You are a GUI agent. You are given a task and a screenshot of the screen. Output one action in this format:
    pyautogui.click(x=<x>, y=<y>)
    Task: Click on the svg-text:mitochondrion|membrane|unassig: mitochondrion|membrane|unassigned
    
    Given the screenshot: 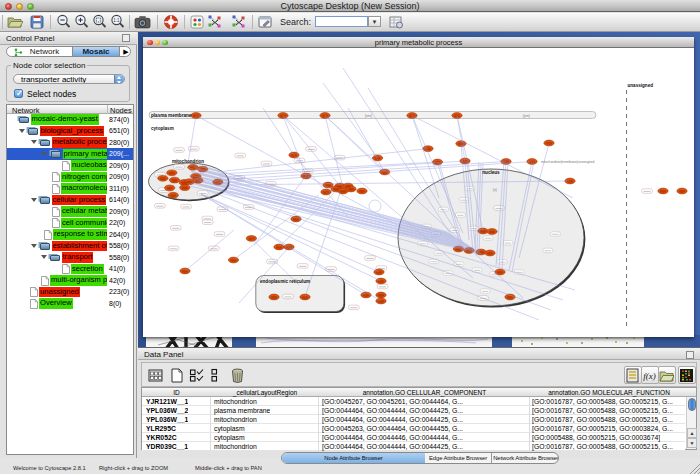 What is the action you would take?
    pyautogui.click(x=568, y=162)
    